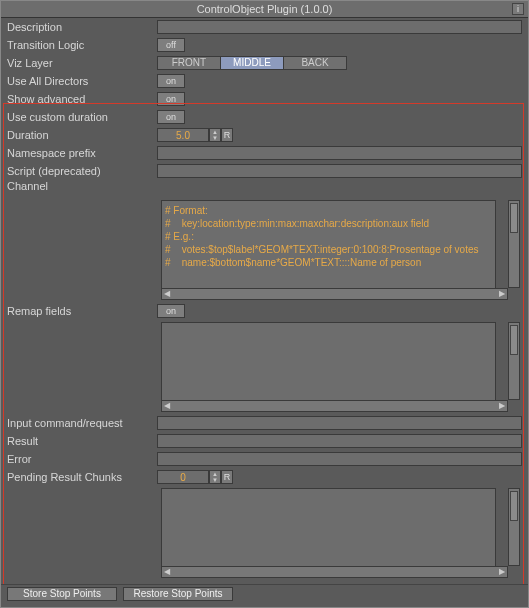 This screenshot has width=529, height=608. I want to click on error-input, so click(340, 459).